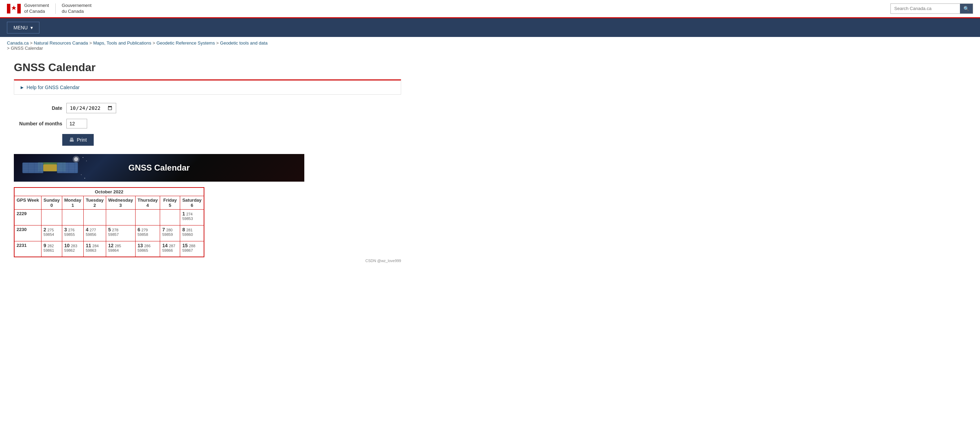 The image size is (980, 442). What do you see at coordinates (192, 249) in the screenshot?
I see `day-cell-oct15: 15 288 59867` at bounding box center [192, 249].